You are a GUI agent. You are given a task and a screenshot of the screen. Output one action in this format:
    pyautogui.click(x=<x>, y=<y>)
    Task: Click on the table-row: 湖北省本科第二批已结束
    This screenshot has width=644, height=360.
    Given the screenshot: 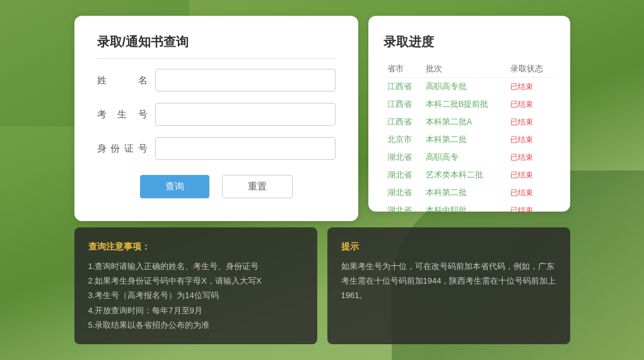 What is the action you would take?
    pyautogui.click(x=469, y=193)
    